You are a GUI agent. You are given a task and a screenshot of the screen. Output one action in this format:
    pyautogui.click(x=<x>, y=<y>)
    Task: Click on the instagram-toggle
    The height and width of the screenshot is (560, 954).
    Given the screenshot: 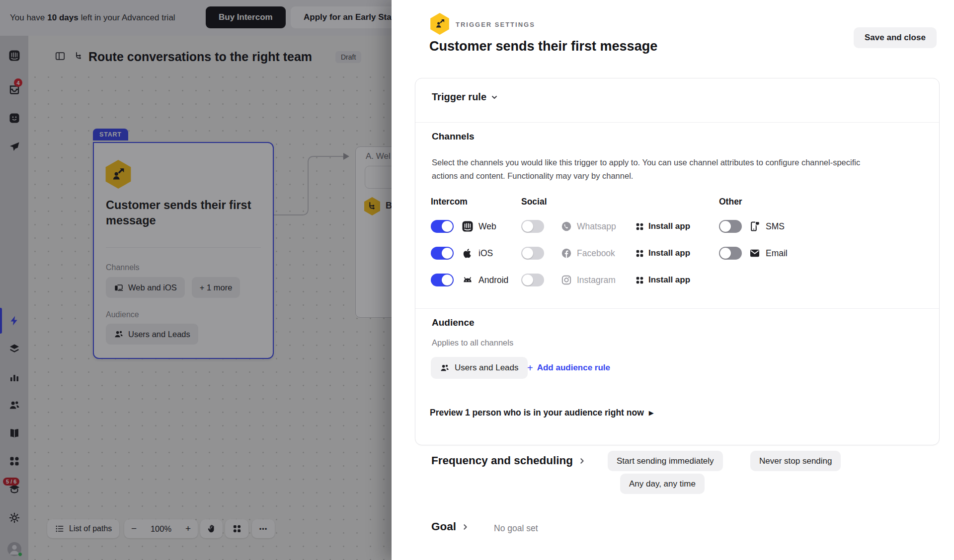 What is the action you would take?
    pyautogui.click(x=533, y=280)
    